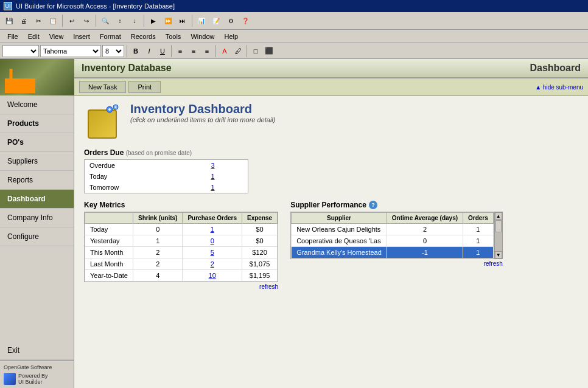 The width and height of the screenshot is (588, 388). Describe the element at coordinates (135, 21) in the screenshot. I see `toolbar-btn-9: ↓` at that location.